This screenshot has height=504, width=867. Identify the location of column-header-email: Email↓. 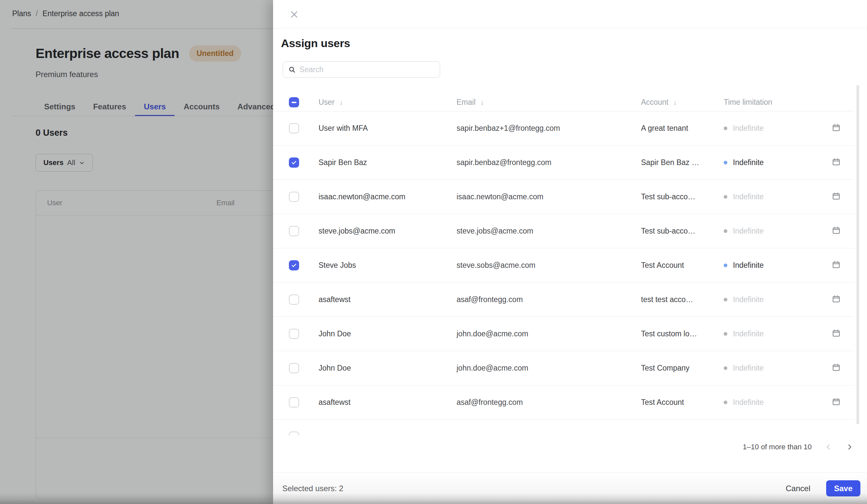
(549, 102).